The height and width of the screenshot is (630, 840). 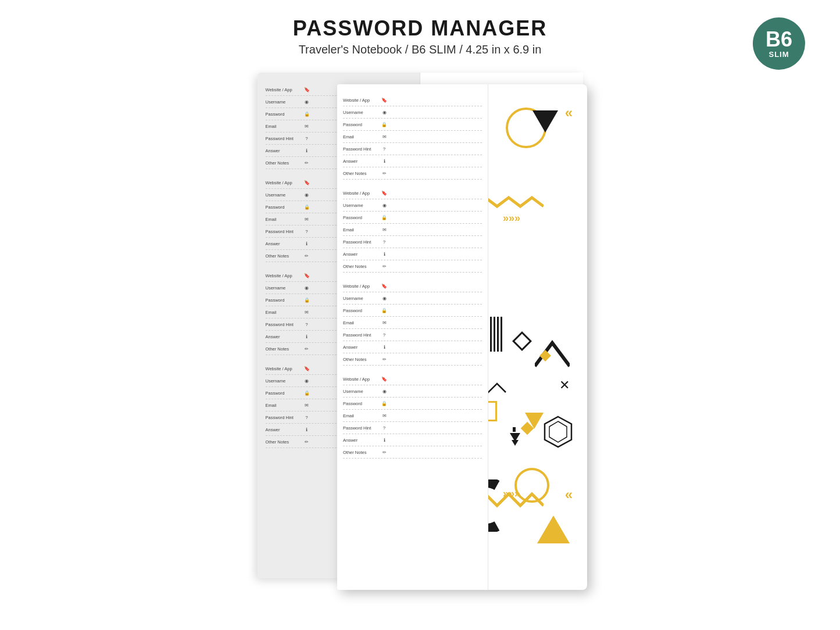 What do you see at coordinates (779, 44) in the screenshot?
I see `b6-badge: B6 SLIM` at bounding box center [779, 44].